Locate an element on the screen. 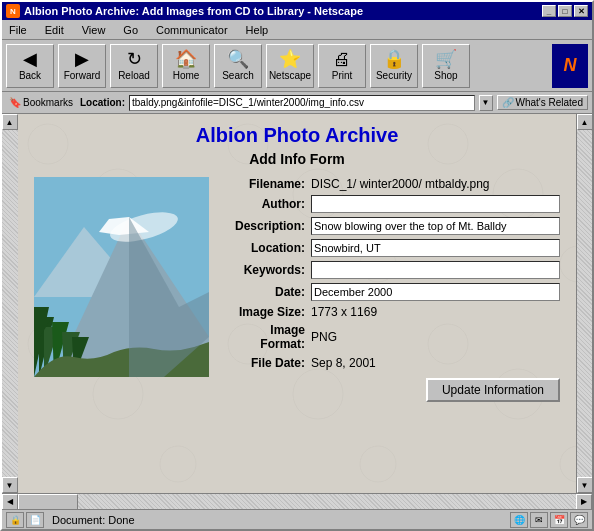 The height and width of the screenshot is (531, 594). toolbar: ◀ Back ▶ Forward ↻ Reload 🏠 Home 🔍 Searc… is located at coordinates (297, 66).